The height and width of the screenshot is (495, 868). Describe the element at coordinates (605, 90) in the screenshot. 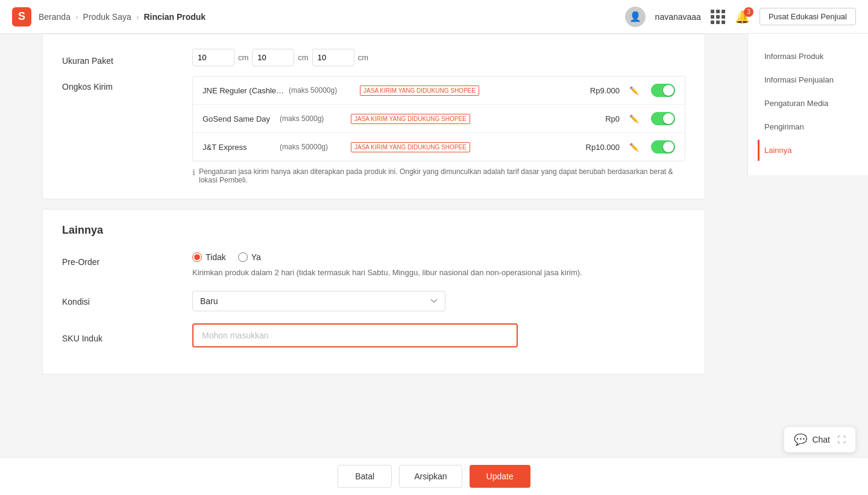

I see `jne-price: Rp9.000` at that location.